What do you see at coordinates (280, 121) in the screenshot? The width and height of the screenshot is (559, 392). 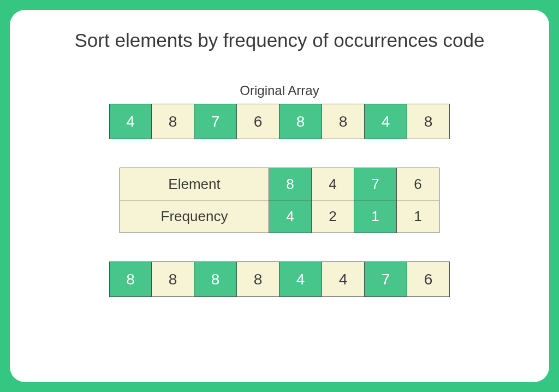 I see `original-array-row: 48768848` at bounding box center [280, 121].